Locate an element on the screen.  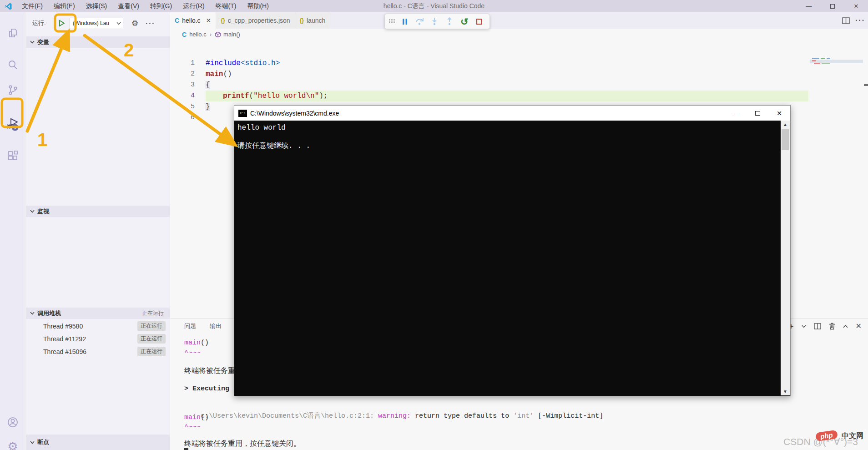
maximize-button is located at coordinates (833, 6).